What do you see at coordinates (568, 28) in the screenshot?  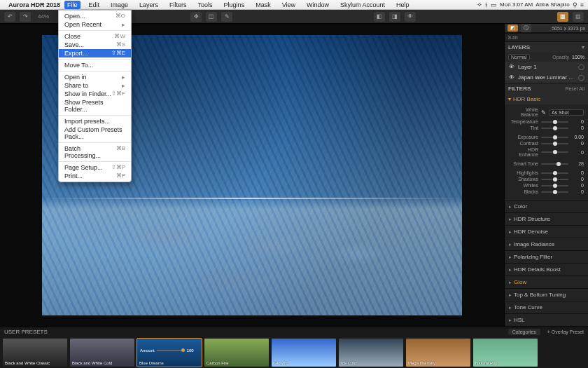 I see `image-dimensions: 5051 x 3373 px` at bounding box center [568, 28].